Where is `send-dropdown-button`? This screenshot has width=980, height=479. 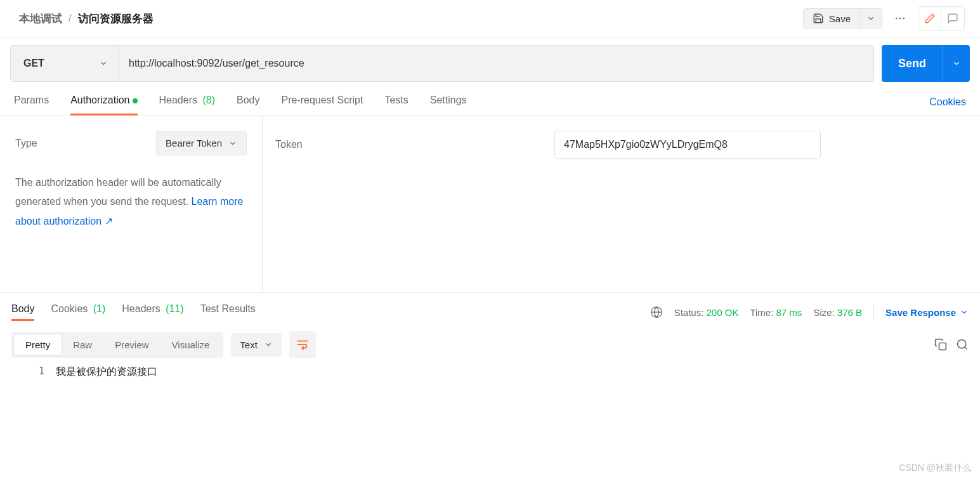
send-dropdown-button is located at coordinates (957, 63).